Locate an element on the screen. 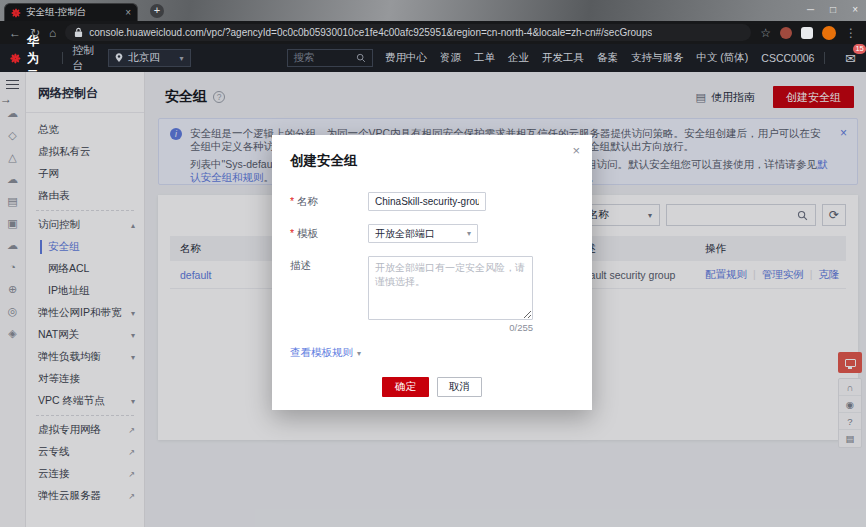  browser-url-bar: ← → ↻ ⌂ console.huaweicloud.com/vpc/?age… is located at coordinates (433, 32).